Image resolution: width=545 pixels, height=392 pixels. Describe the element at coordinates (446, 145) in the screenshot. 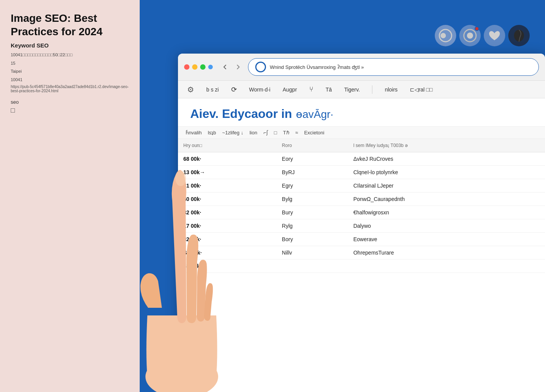

I see `col-header-desc: l sem IMey iudya¡ T003b ə` at that location.